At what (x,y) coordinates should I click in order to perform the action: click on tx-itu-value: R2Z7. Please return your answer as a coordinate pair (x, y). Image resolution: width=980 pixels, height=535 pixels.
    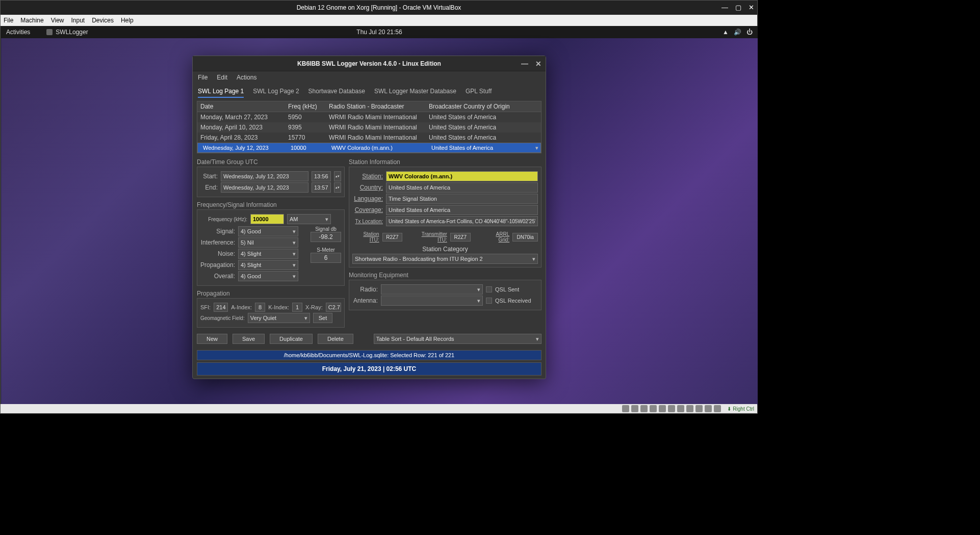
    Looking at the image, I should click on (460, 237).